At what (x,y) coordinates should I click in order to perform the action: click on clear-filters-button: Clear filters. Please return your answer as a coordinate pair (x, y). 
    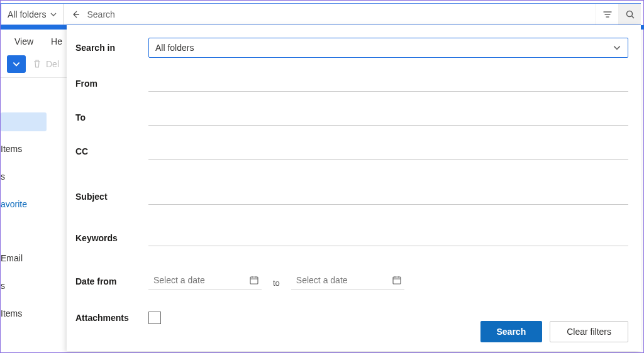
    Looking at the image, I should click on (589, 332).